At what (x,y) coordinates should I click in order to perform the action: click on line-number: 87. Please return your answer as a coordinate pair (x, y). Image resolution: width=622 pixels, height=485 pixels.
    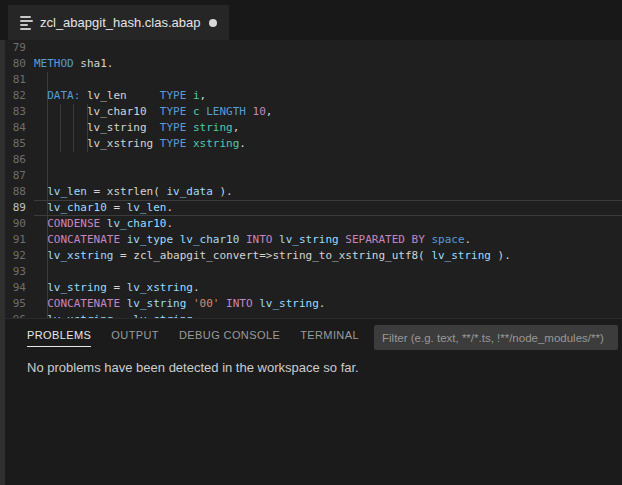
    Looking at the image, I should click on (17, 176).